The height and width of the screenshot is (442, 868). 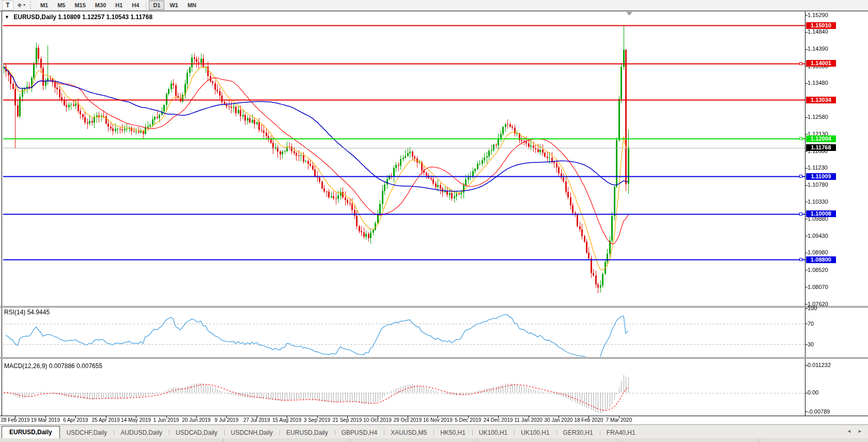 What do you see at coordinates (166, 420) in the screenshot?
I see `date-tick-label: 1 Jun 2019` at bounding box center [166, 420].